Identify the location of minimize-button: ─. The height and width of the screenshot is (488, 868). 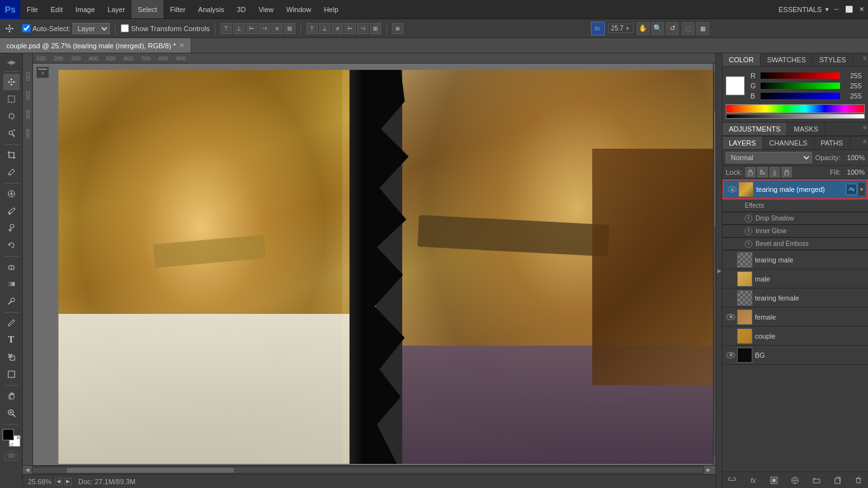
(836, 10).